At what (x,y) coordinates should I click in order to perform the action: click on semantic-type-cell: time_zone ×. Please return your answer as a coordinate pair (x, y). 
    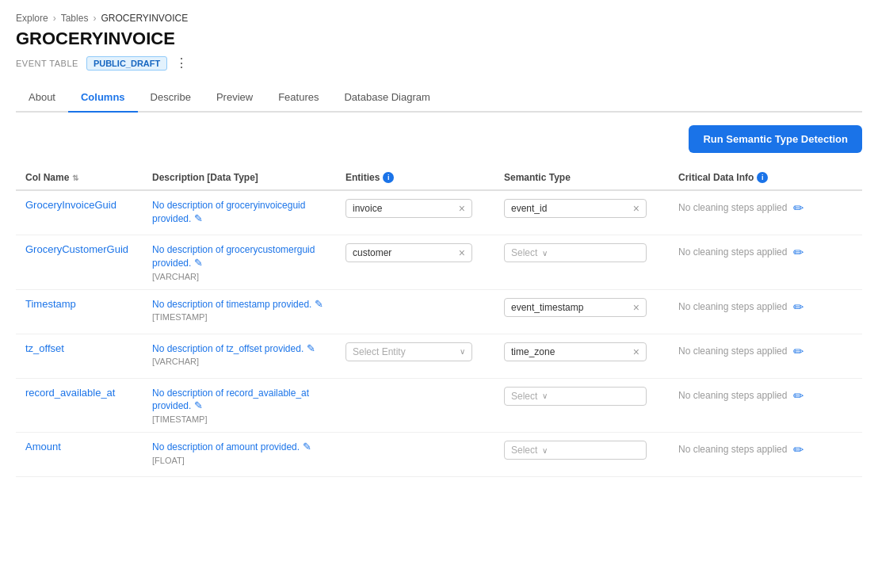
    Looking at the image, I should click on (591, 352).